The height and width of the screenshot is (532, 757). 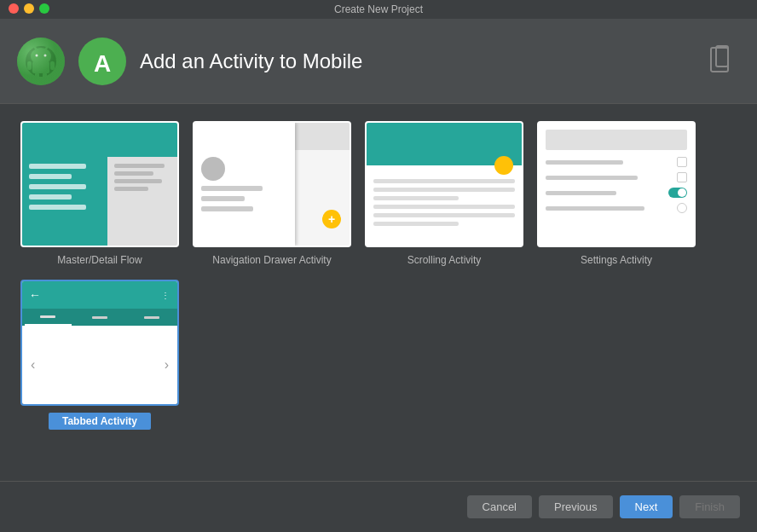 What do you see at coordinates (378, 9) in the screenshot?
I see `title-bar: Create New Project` at bounding box center [378, 9].